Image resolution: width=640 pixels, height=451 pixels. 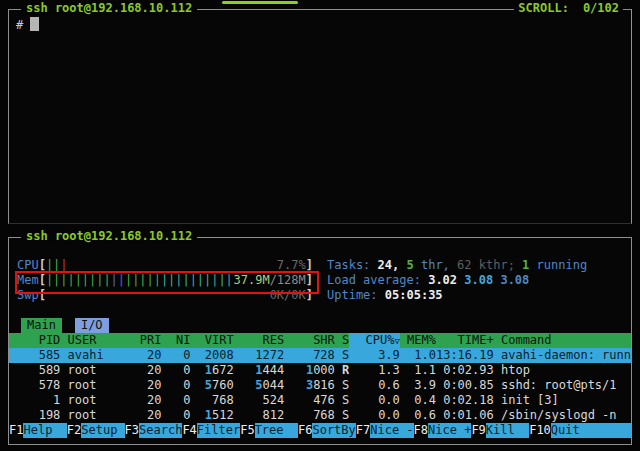 I want to click on col-command: Command, so click(x=562, y=340).